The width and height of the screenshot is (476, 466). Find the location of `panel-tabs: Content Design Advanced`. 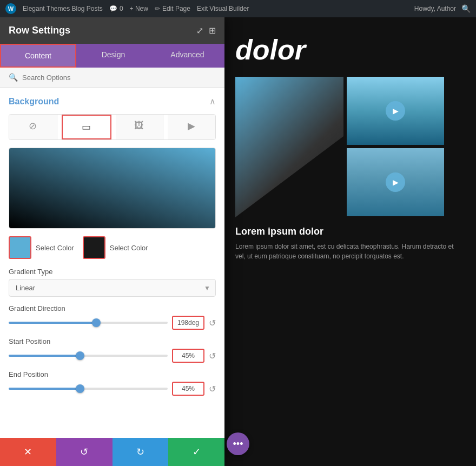

panel-tabs: Content Design Advanced is located at coordinates (113, 56).